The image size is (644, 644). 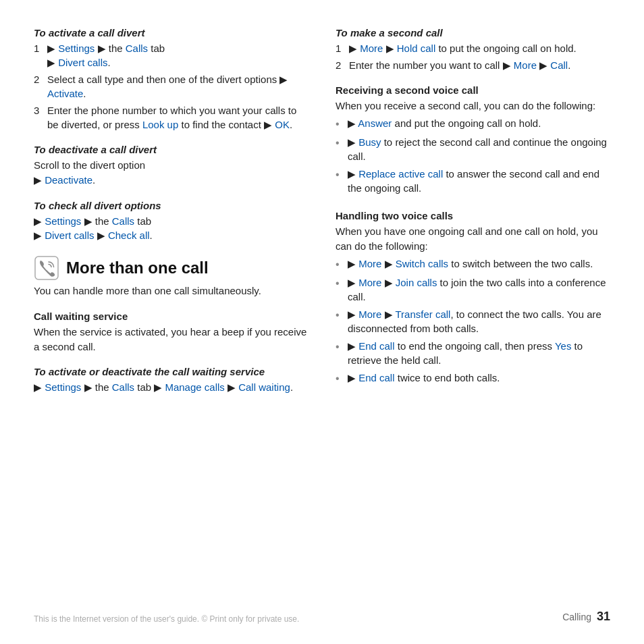 I want to click on divert-calls-link: Divert calls, so click(x=82, y=62).